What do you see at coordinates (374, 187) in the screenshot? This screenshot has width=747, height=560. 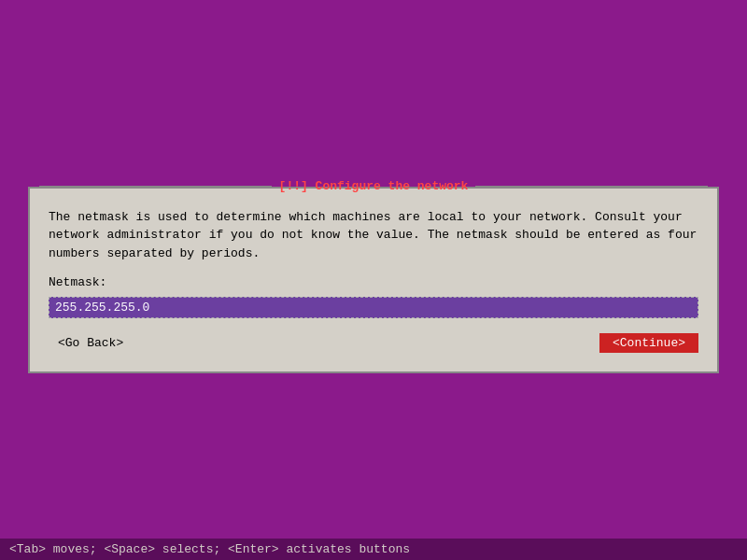 I see `dialog-title-bar: [!!] Configure the network` at bounding box center [374, 187].